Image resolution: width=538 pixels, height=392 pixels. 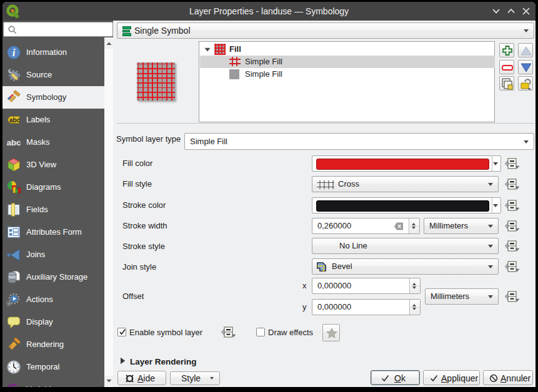 I want to click on svg-text: i, so click(x=14, y=52).